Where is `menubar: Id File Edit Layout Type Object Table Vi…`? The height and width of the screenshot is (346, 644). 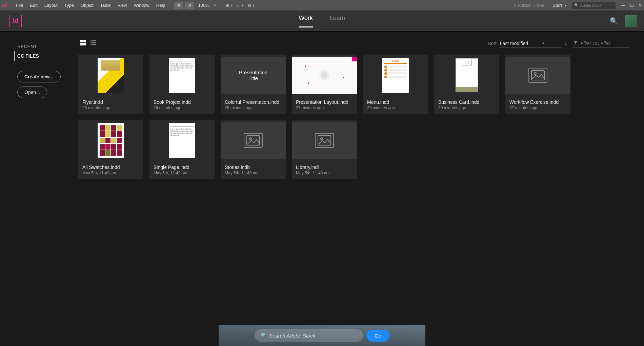 menubar: Id File Edit Layout Type Object Table Vi… is located at coordinates (322, 5).